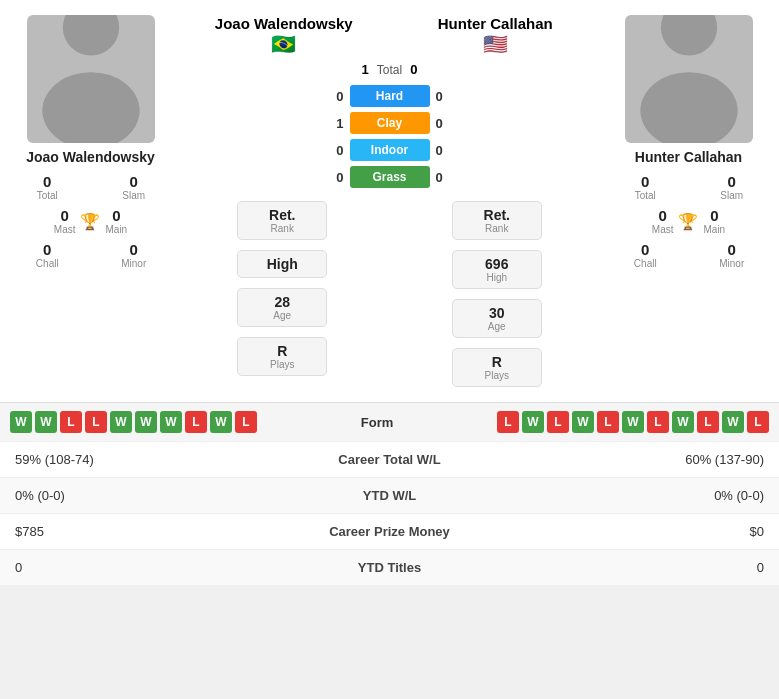 The image size is (779, 699). What do you see at coordinates (152, 496) in the screenshot?
I see `ytd-wl-left: 0% (0-0)` at bounding box center [152, 496].